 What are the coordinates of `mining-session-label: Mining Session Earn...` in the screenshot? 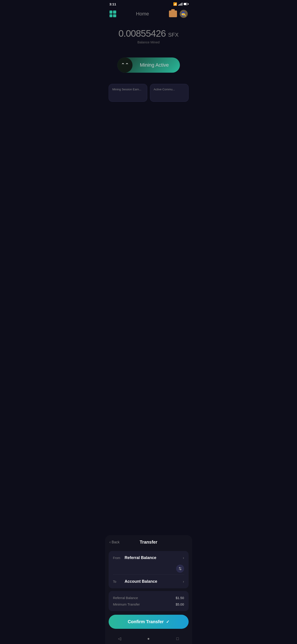 It's located at (128, 90).